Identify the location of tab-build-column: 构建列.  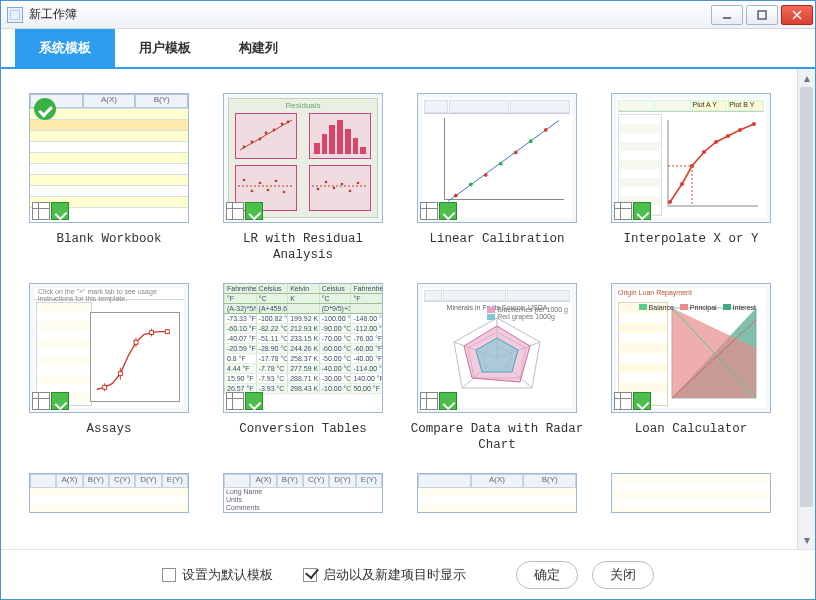
(258, 48).